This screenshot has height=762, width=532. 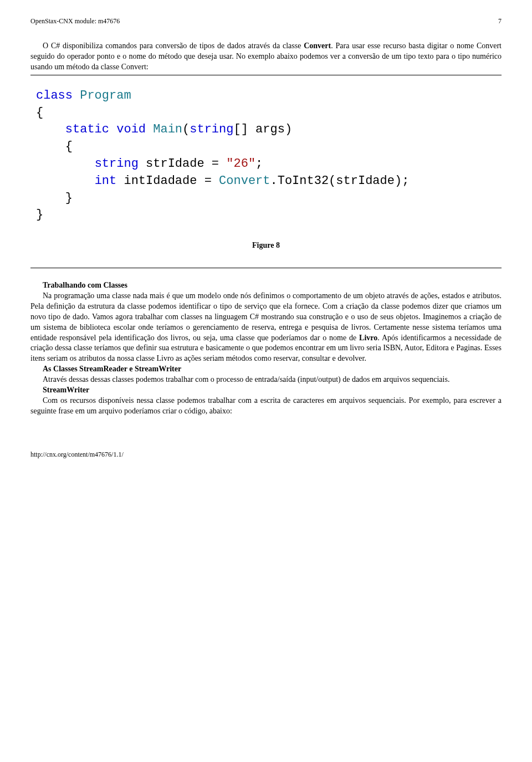 What do you see at coordinates (77, 454) in the screenshot?
I see `footer-url: http://cnx.org/content/m47676/1.1/` at bounding box center [77, 454].